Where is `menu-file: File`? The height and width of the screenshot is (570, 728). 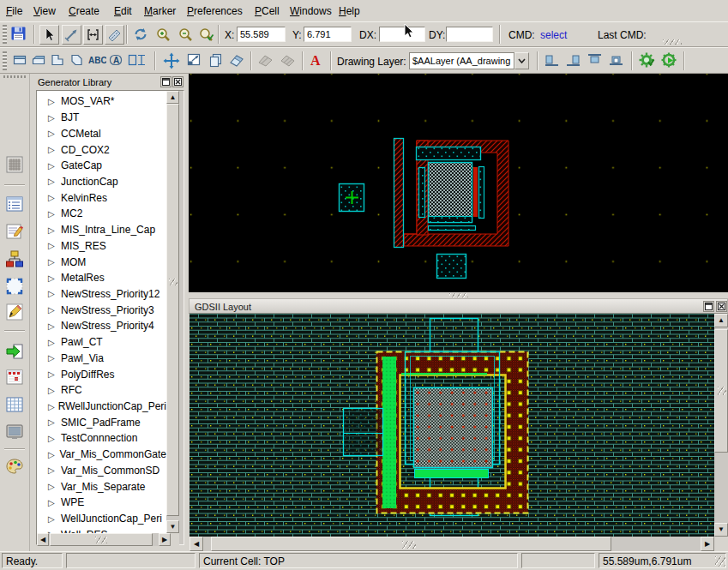
menu-file: File is located at coordinates (14, 11).